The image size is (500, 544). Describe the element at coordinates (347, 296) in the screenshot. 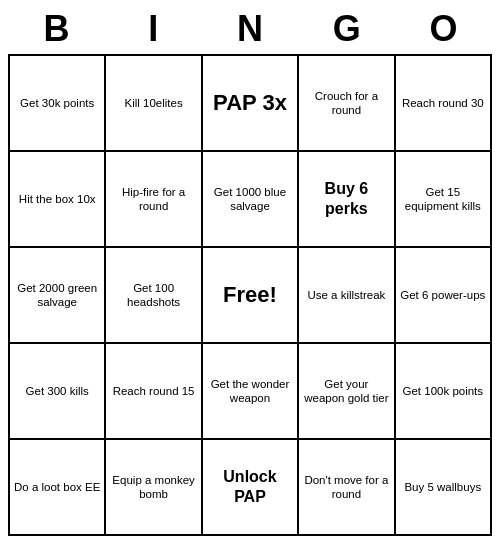

I see `bingo-cell: Use a killstreak` at that location.